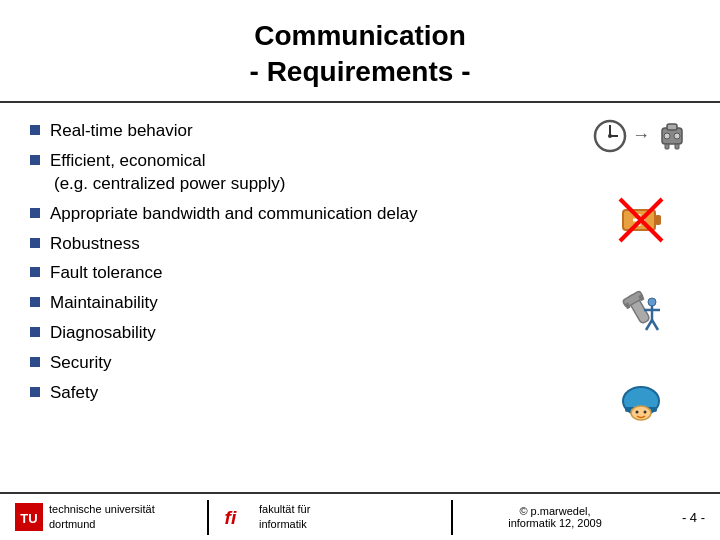 Image resolution: width=720 pixels, height=540 pixels. What do you see at coordinates (321, 274) in the screenshot?
I see `fault-tolerance-text: Fault tolerance` at bounding box center [321, 274].